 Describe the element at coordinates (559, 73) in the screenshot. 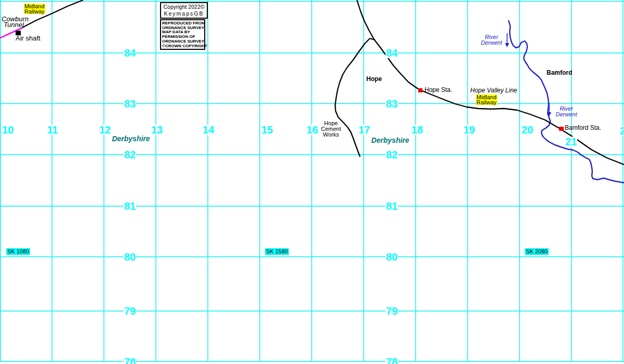

I see `bamford-label: Bamford` at that location.